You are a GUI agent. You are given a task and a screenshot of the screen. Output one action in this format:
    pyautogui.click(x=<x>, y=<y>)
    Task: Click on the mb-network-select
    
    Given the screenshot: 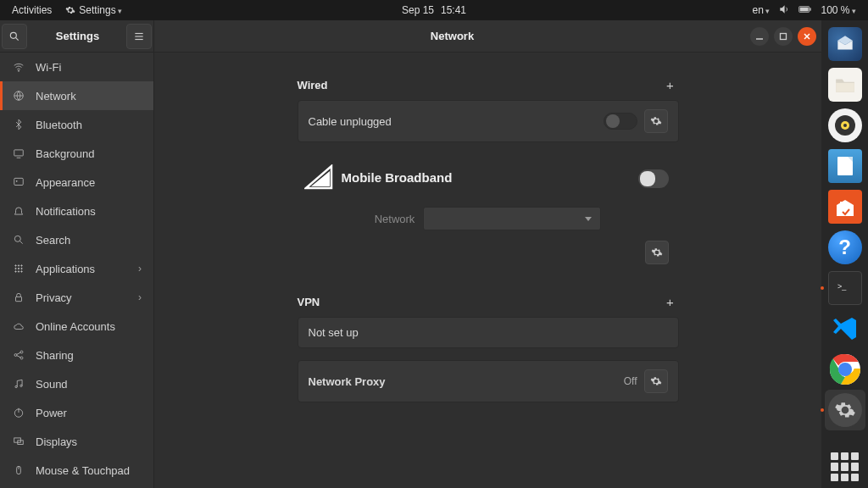 What is the action you would take?
    pyautogui.click(x=512, y=219)
    